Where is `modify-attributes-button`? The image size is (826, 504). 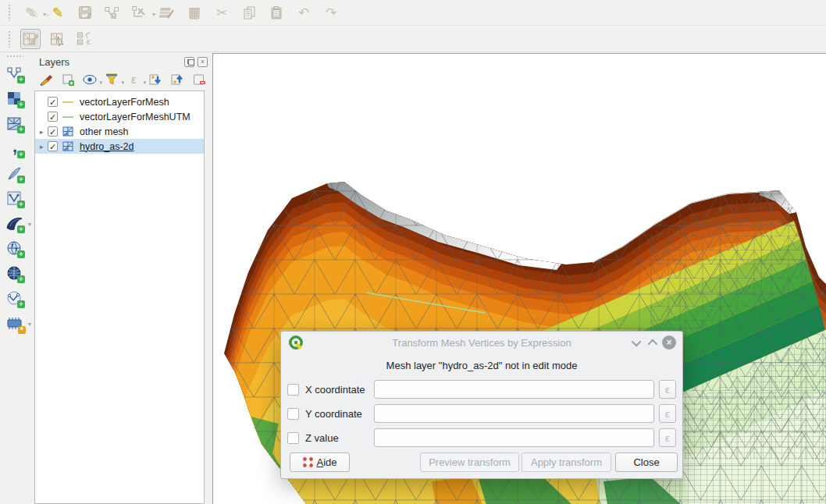
modify-attributes-button is located at coordinates (167, 12).